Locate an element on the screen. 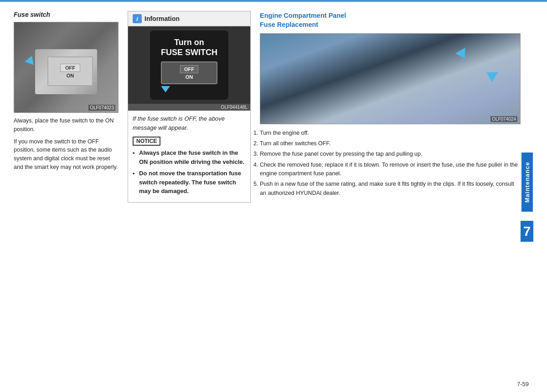 The width and height of the screenshot is (547, 392). turn-on-text: Turn on FUSE SWITCH is located at coordinates (189, 47).